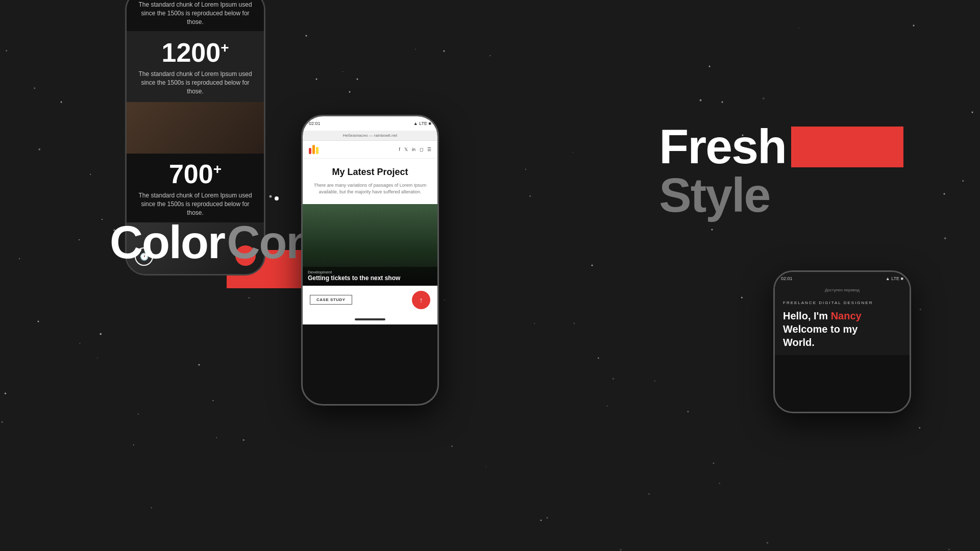  I want to click on project-card: Development Getting tickets to the next …, so click(370, 259).